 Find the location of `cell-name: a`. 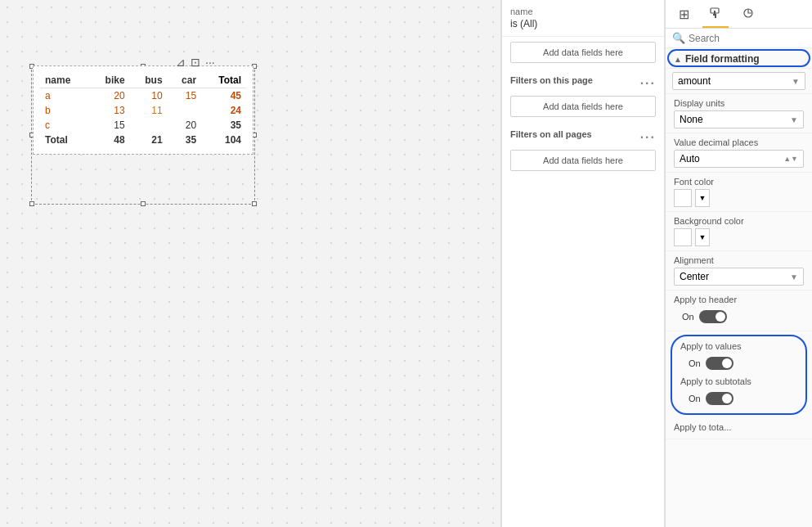

cell-name: a is located at coordinates (65, 97).